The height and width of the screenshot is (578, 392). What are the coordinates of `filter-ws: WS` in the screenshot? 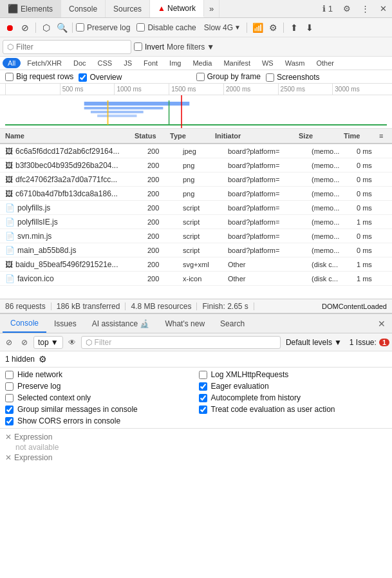 It's located at (268, 63).